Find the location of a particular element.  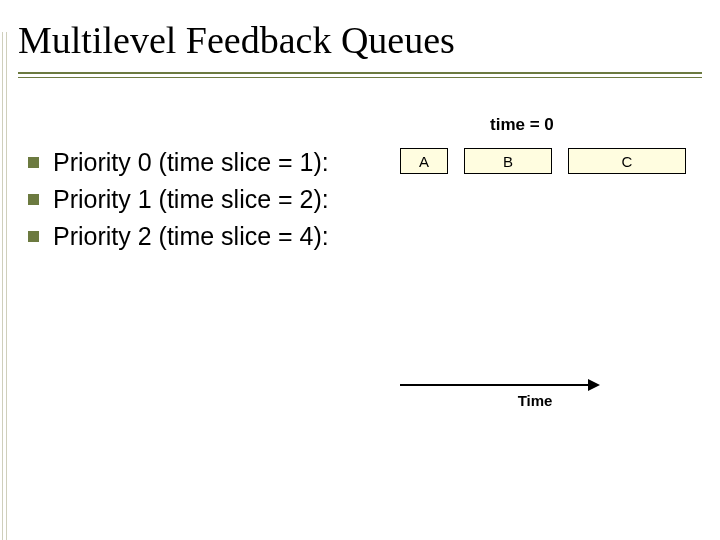

list-item: Priority 1 (time slice = 2): is located at coordinates (364, 200).